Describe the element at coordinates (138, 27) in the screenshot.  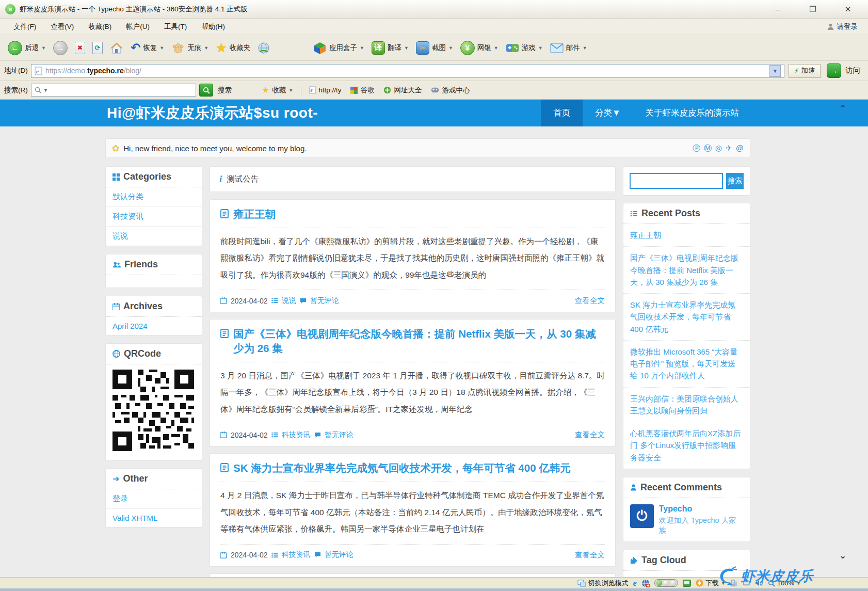
I see `menu-account: 帐户(U)` at that location.